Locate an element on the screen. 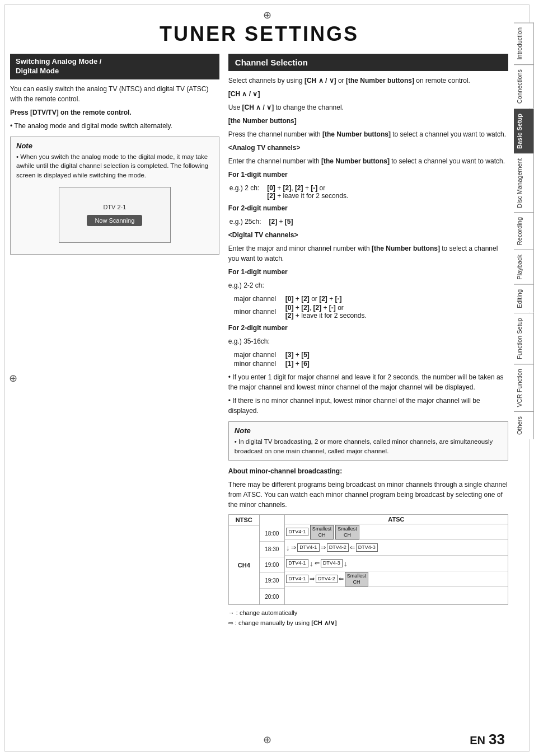 The width and height of the screenshot is (534, 756). tab-connections: Connections is located at coordinates (524, 86).